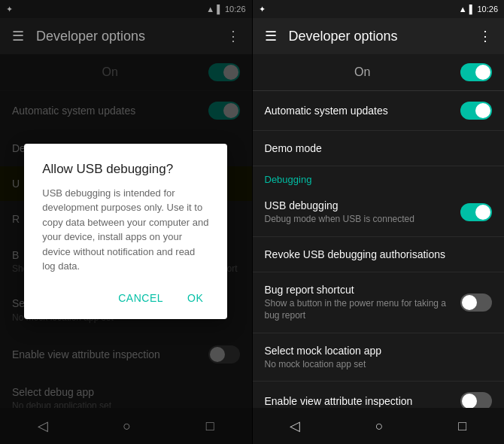 The image size is (504, 444). Describe the element at coordinates (487, 9) in the screenshot. I see `right-time: 10:26` at that location.